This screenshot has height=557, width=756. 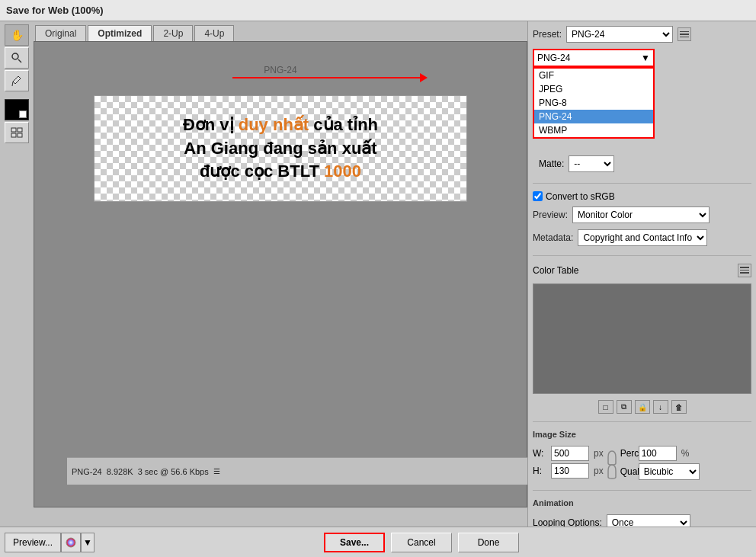 I want to click on tab-original: Original, so click(x=61, y=34).